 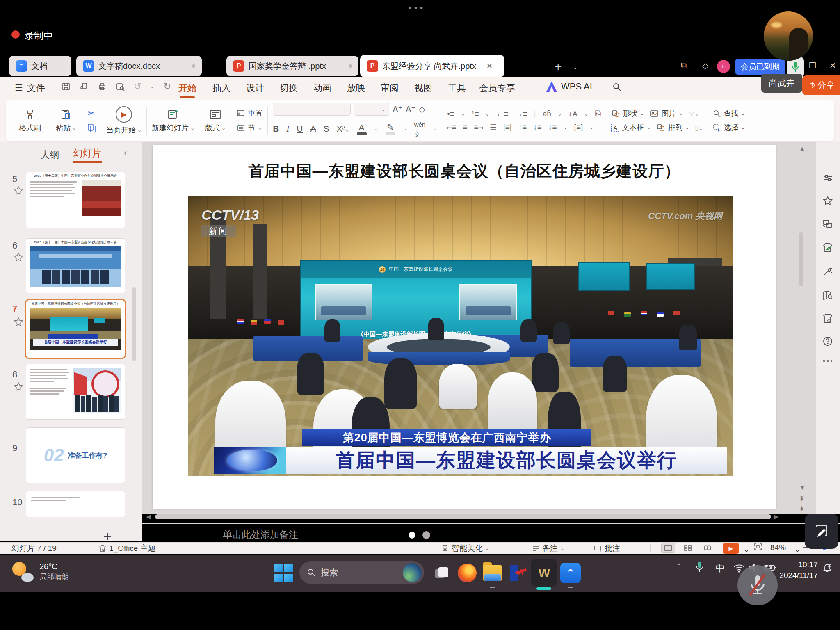 I want to click on file-explorer-icon, so click(x=493, y=573).